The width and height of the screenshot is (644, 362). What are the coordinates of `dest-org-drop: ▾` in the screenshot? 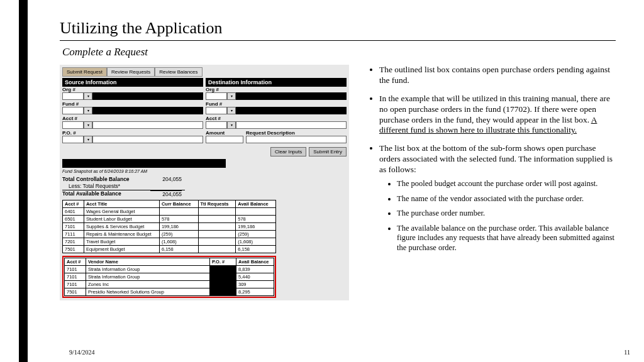 It's located at (231, 96).